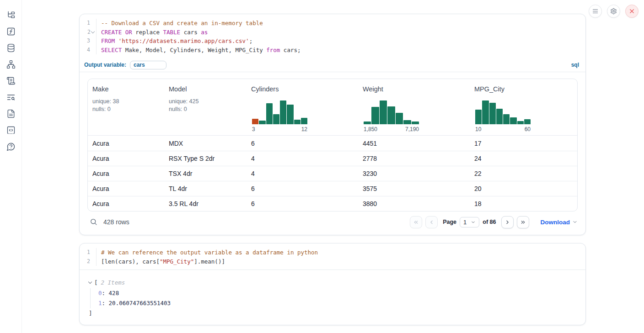  Describe the element at coordinates (337, 313) in the screenshot. I see `close-bracket: ]` at that location.